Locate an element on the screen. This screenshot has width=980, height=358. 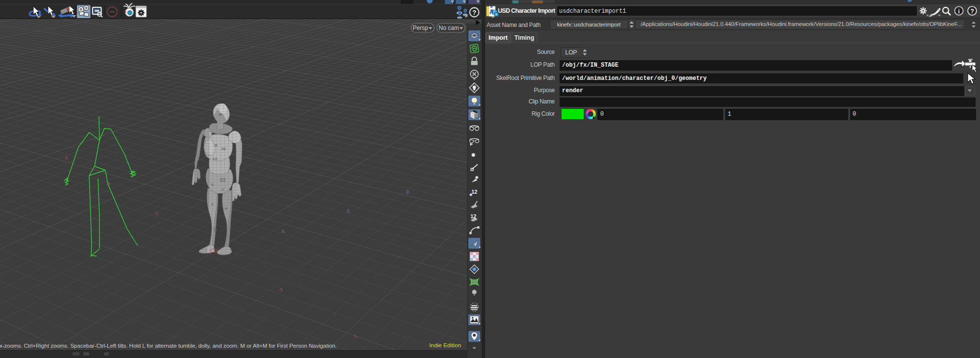
svg-text:x-zooms. Ctrl+Right zooms. Spa: x-zooms. Ctrl+Right zooms. Spacebar-Ctrl… is located at coordinates (169, 345).